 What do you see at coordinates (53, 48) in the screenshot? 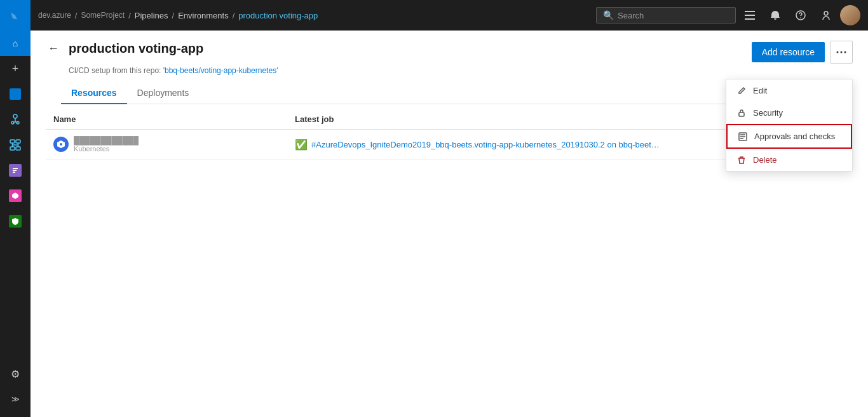
I see `back-button: ←` at bounding box center [53, 48].